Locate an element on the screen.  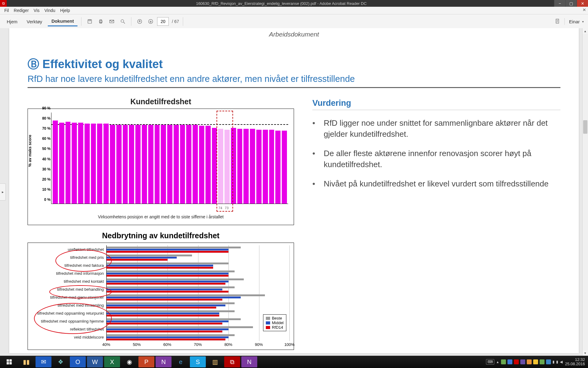
menu-edit: Rediger is located at coordinates (21, 10).